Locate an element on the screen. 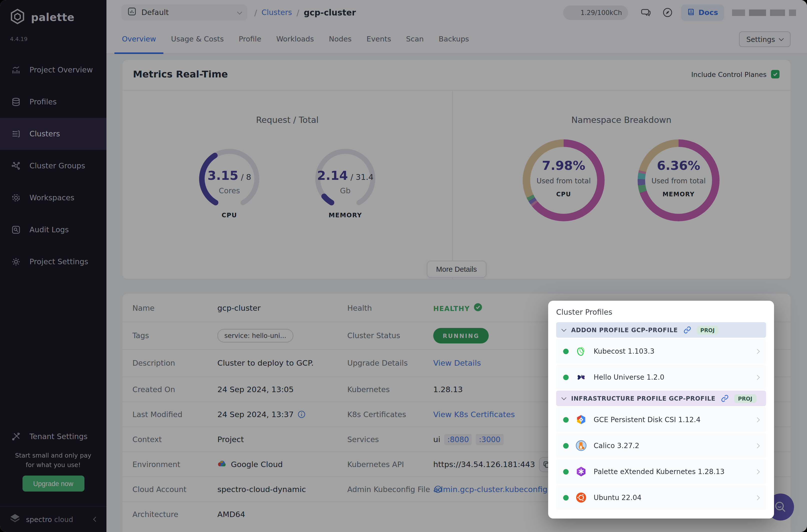 The width and height of the screenshot is (807, 532). addon-profile-title: ADDON PROFILE GCP-PROFILE is located at coordinates (624, 330).